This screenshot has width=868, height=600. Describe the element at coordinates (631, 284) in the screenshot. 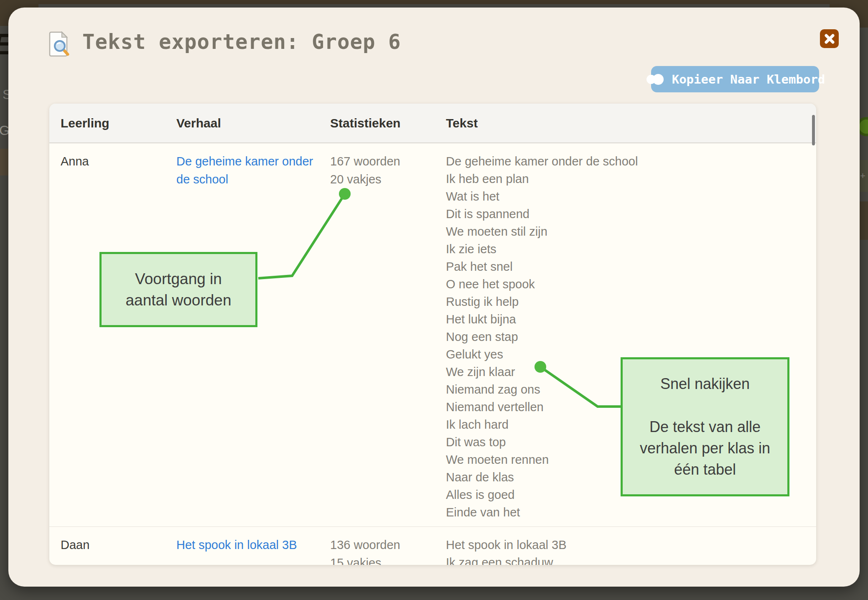

I see `text-line: O nee het spook` at that location.